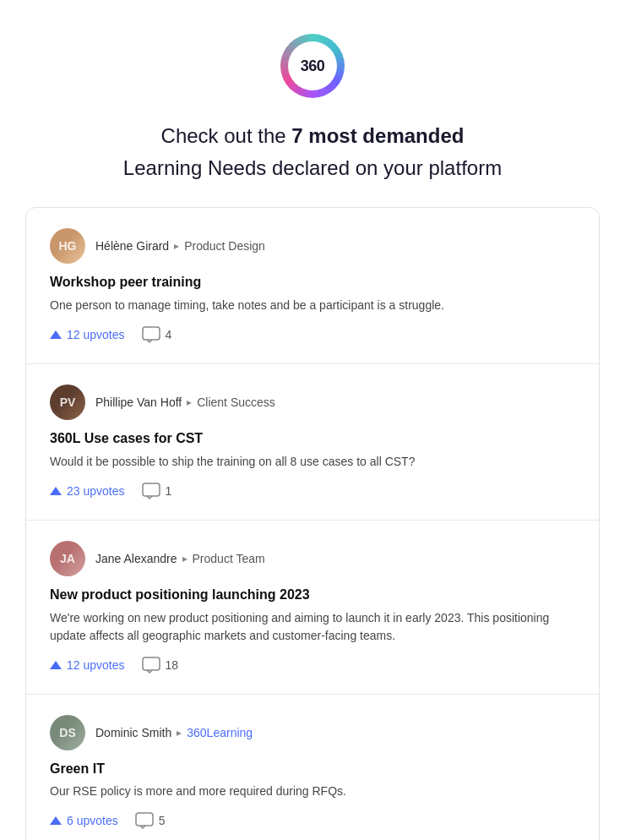 Image resolution: width=625 pixels, height=840 pixels. I want to click on headline-prefix: Check out the, so click(226, 135).